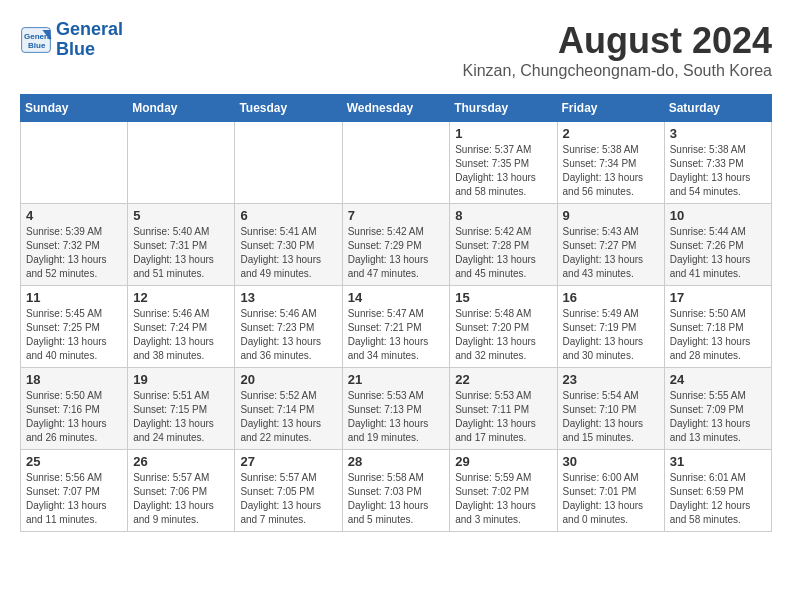 This screenshot has width=792, height=612. Describe the element at coordinates (74, 417) in the screenshot. I see `day-detail: Sunrise: 5:50 AMSunset: 7:16 PMDaylight:…` at that location.